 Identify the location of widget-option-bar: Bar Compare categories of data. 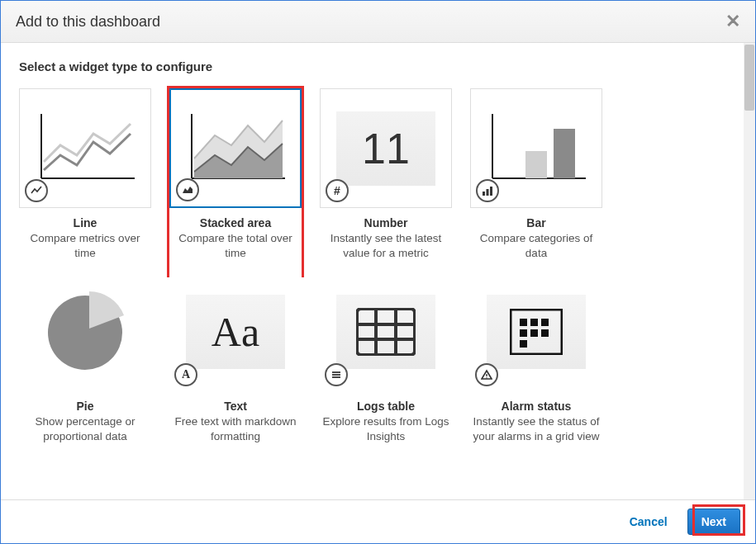
(536, 174).